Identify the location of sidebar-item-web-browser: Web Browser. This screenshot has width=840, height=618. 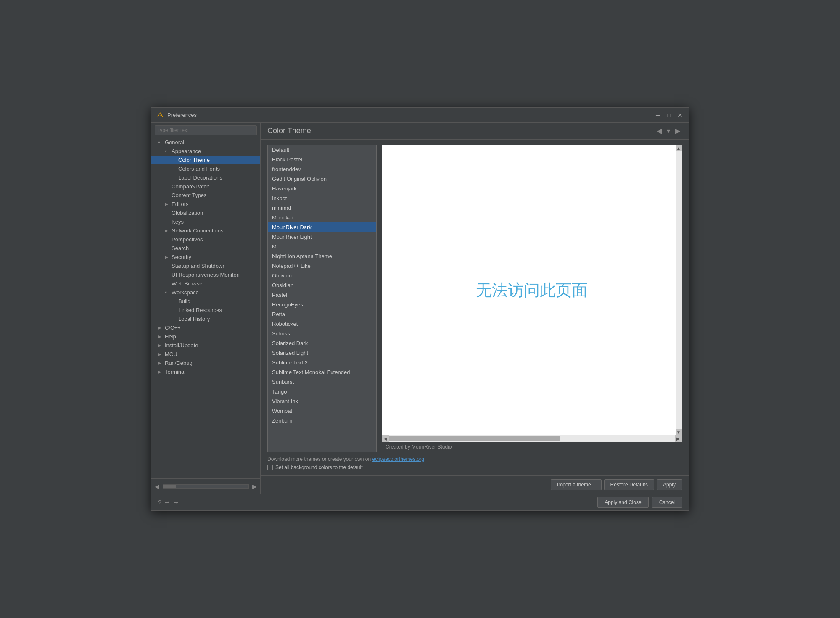
(206, 283).